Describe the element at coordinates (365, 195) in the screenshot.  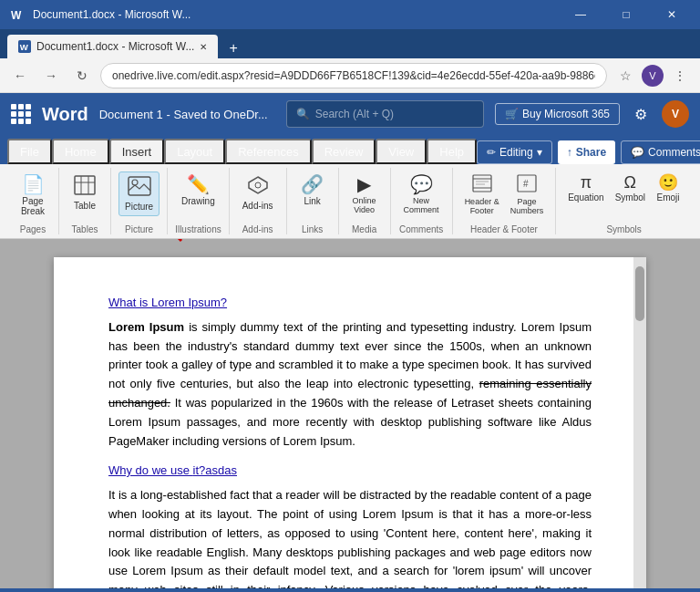
I see `online-video-button: ▶ OnlineVideo` at that location.